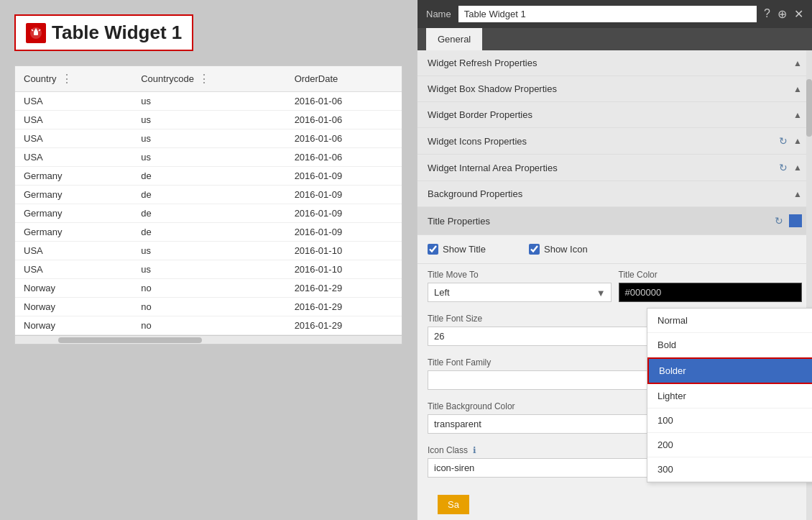 The height and width of the screenshot is (520, 812). What do you see at coordinates (798, 89) in the screenshot?
I see `chevron-boxshadow: ▲` at bounding box center [798, 89].